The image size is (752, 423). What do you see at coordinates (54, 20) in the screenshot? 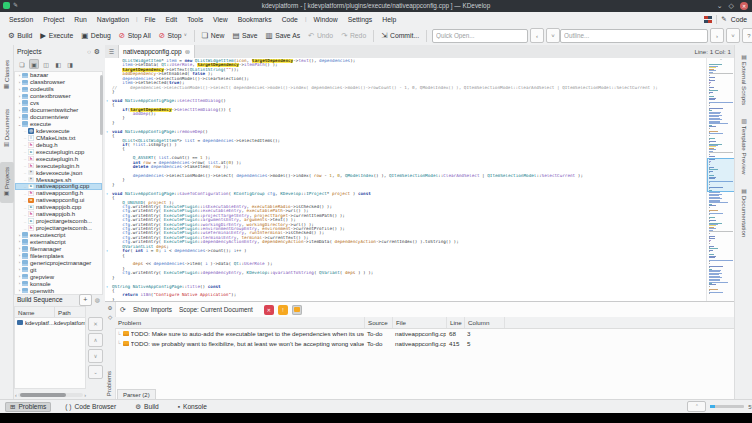
I see `menu-project: Project` at bounding box center [54, 20].